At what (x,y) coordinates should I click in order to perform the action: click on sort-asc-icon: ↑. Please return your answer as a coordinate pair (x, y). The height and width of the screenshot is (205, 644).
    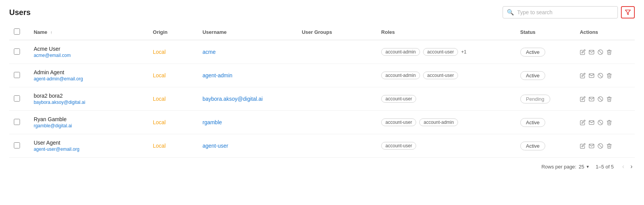
    Looking at the image, I should click on (51, 32).